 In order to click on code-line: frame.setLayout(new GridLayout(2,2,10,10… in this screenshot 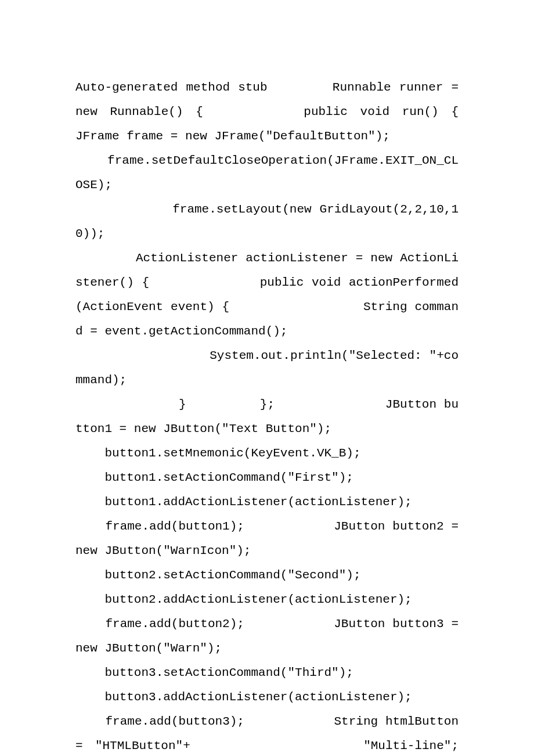, I will do `click(267, 222)`.